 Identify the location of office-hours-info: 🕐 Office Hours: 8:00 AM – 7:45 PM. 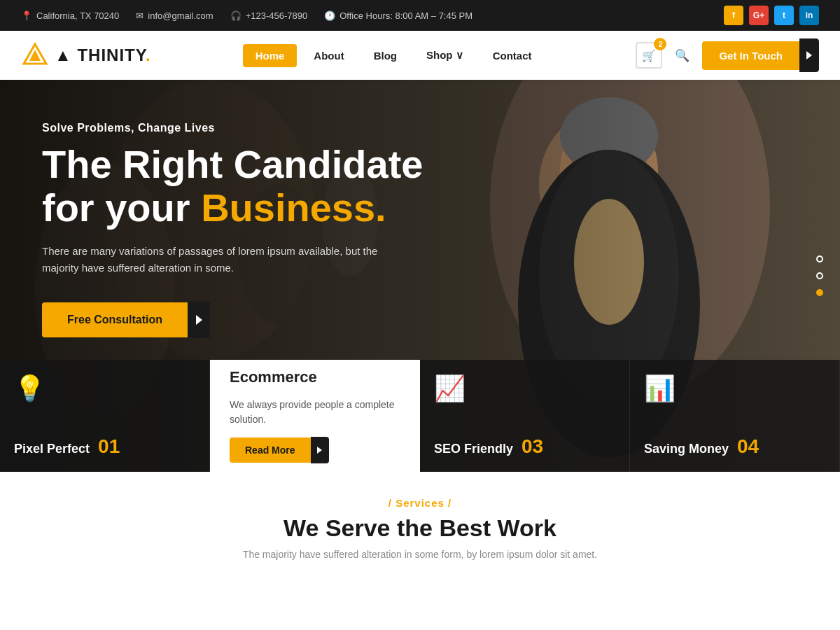
(398, 15).